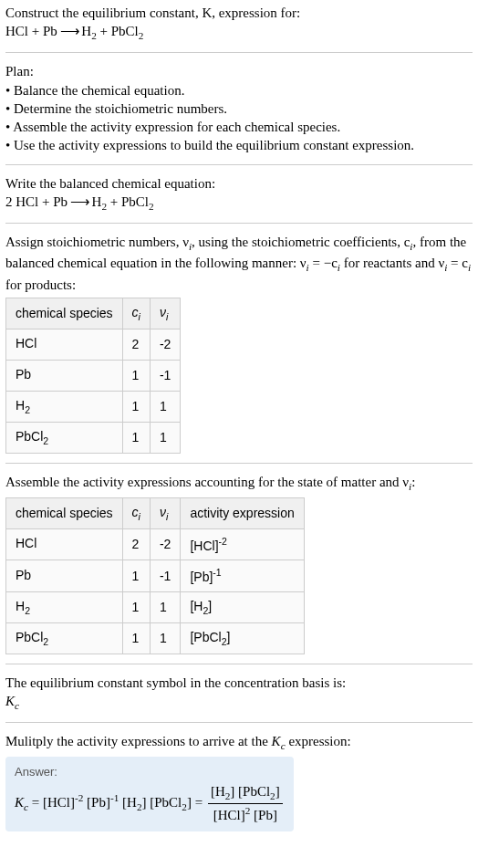 This screenshot has height=868, width=478. I want to click on eq-text: [H, so click(128, 802).